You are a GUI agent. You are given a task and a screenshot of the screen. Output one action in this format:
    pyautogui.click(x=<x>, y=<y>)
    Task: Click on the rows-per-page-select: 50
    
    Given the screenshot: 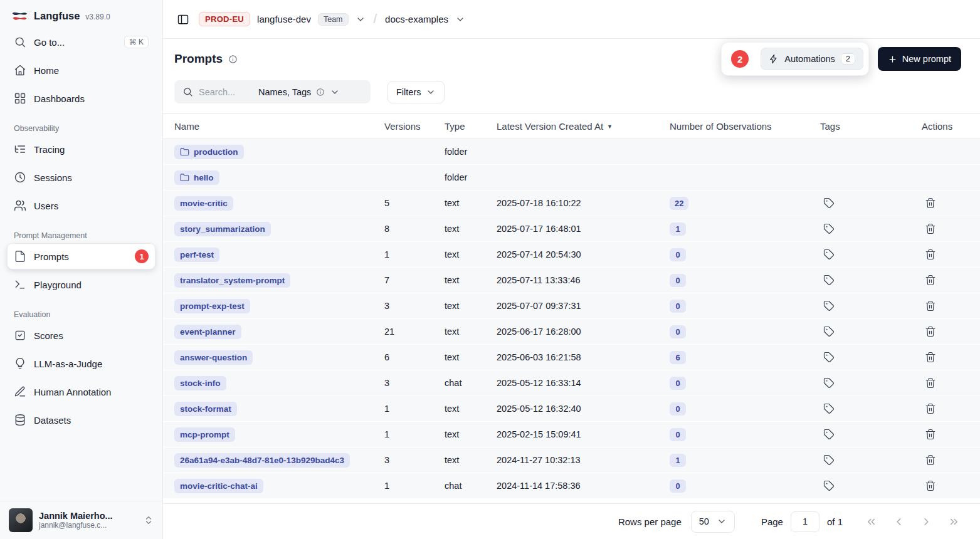 What is the action you would take?
    pyautogui.click(x=713, y=521)
    